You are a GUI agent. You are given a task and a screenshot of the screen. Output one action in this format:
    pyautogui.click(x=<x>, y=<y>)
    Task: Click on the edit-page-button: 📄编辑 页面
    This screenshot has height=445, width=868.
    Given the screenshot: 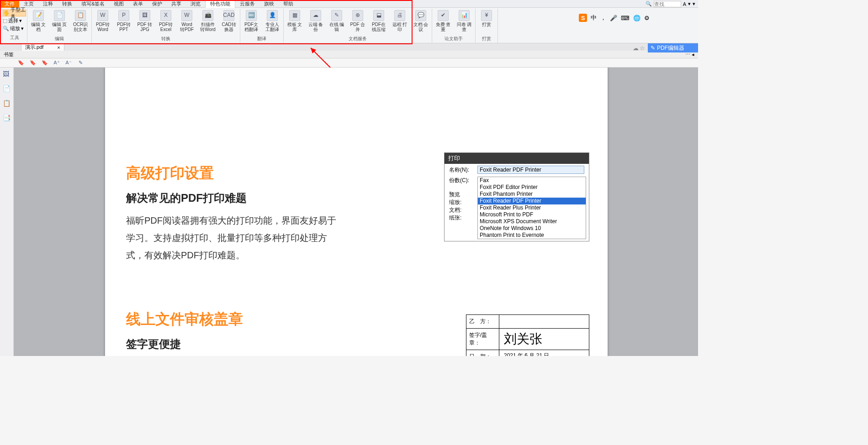 What is the action you would take?
    pyautogui.click(x=59, y=21)
    